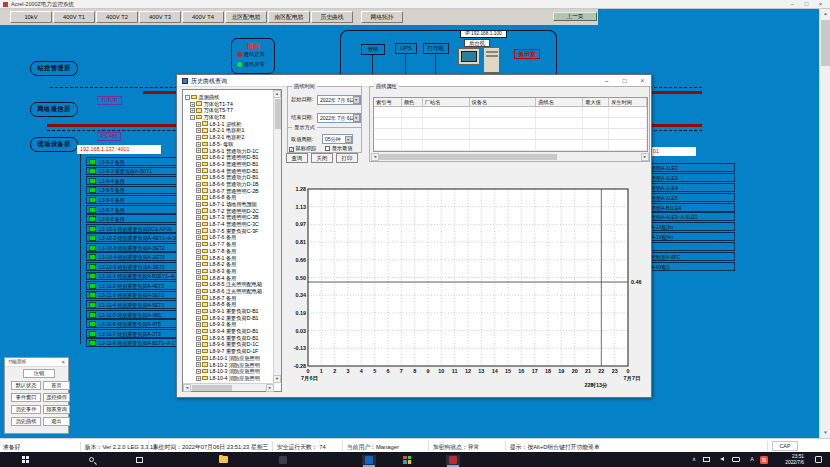  Describe the element at coordinates (229, 252) in the screenshot. I see `tree-item: +L8-7-8 备用` at that location.